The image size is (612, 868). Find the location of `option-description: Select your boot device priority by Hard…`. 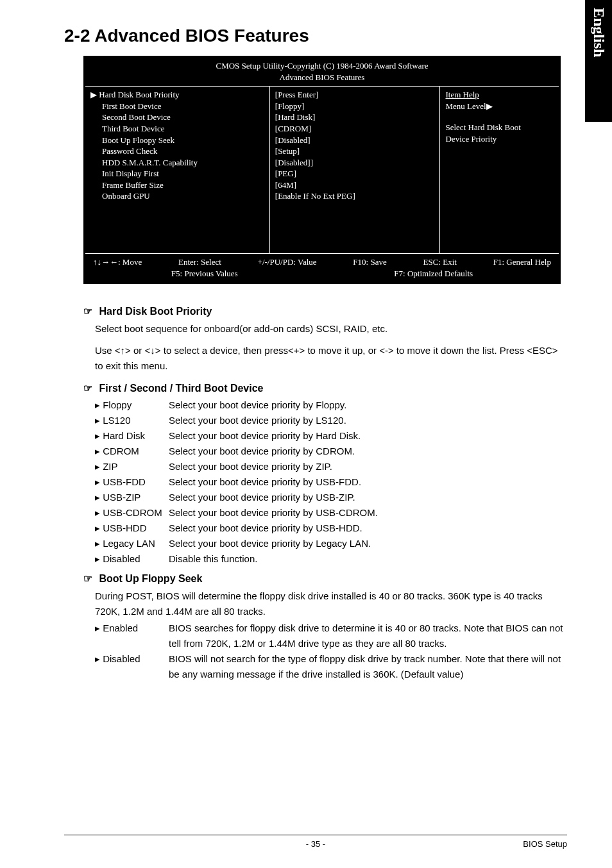

option-description: Select your boot device priority by Hard… is located at coordinates (368, 436).